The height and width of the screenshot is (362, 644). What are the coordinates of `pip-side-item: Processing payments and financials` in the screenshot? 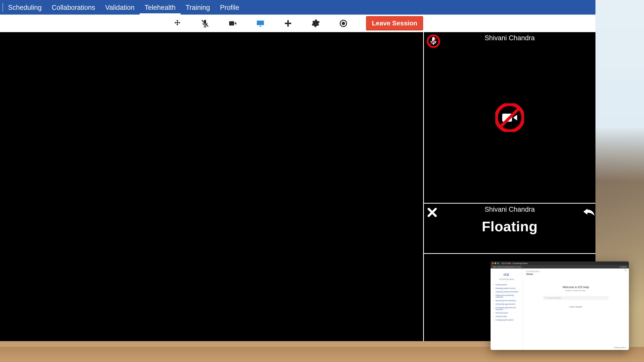 It's located at (507, 308).